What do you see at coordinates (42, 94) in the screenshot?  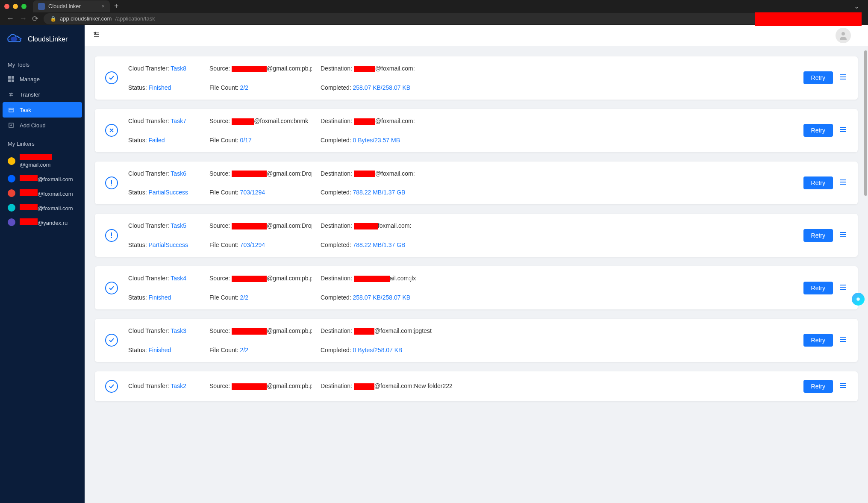 I see `sidebar-item-transfer: Transfer` at bounding box center [42, 94].